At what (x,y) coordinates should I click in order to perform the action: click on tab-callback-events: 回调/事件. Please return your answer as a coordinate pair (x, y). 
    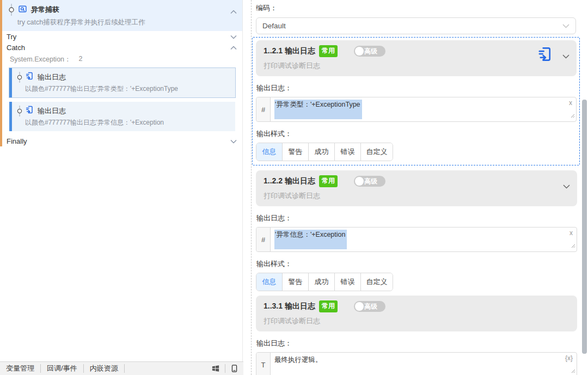
    Looking at the image, I should click on (62, 368).